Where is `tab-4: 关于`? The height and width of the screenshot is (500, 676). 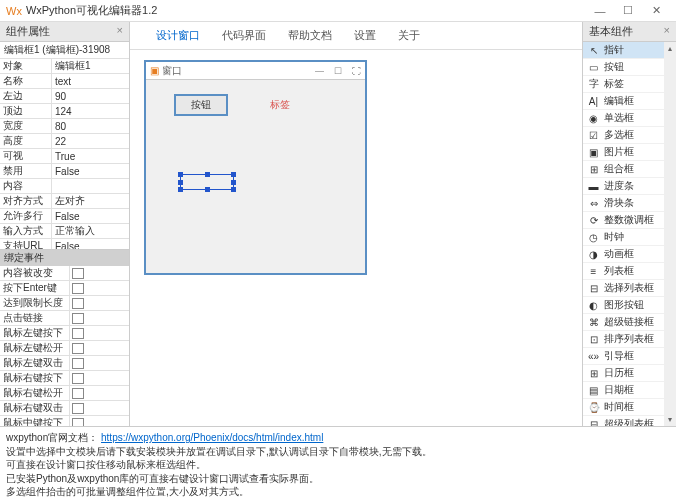
tab-4: 关于 is located at coordinates (409, 36).